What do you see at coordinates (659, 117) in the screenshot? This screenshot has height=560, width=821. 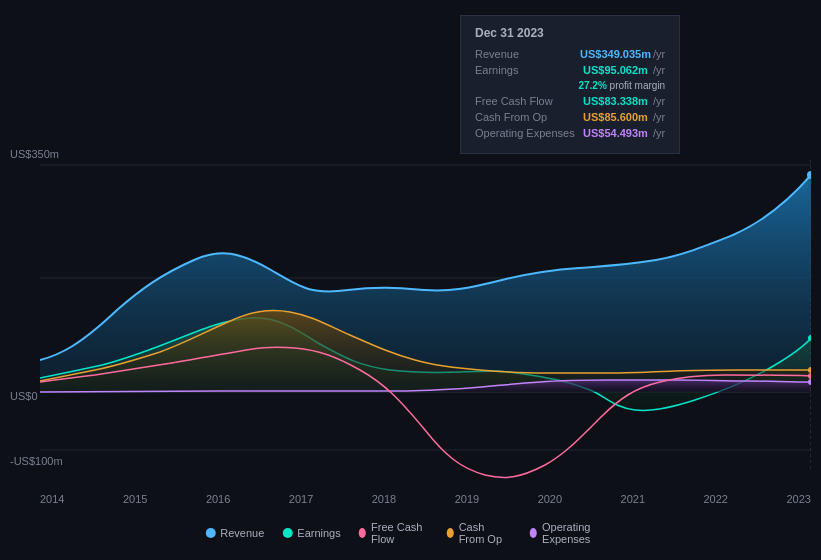 I see `cashop-unit: /yr` at bounding box center [659, 117].